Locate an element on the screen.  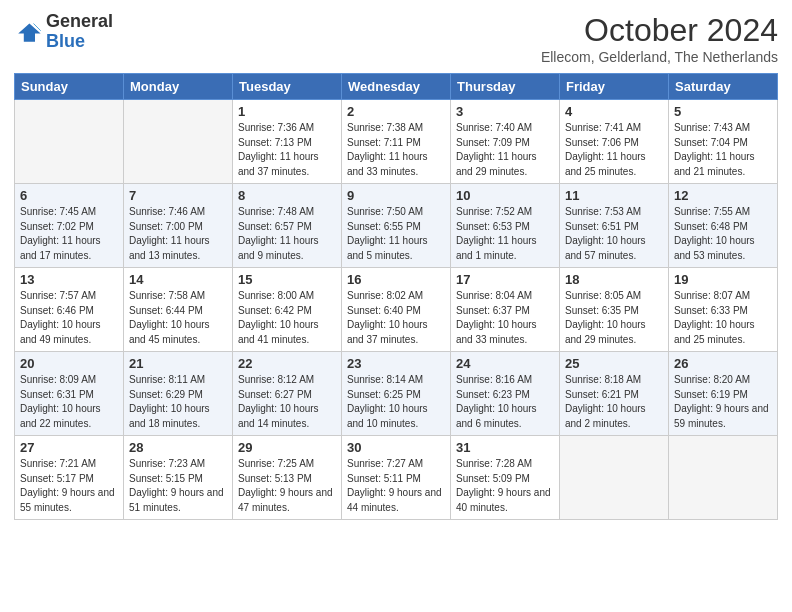
day-info: Sunrise: 7:43 AMSunset: 7:04 PMDaylight:… is located at coordinates (723, 150).